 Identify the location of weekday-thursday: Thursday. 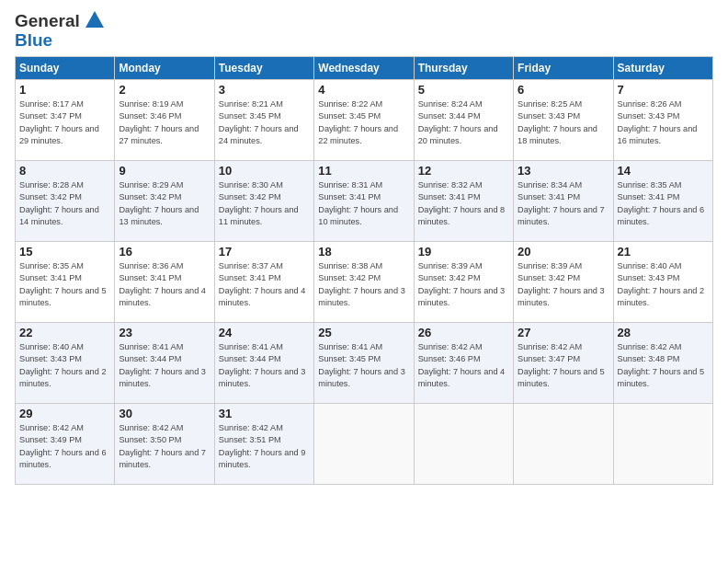
(463, 68).